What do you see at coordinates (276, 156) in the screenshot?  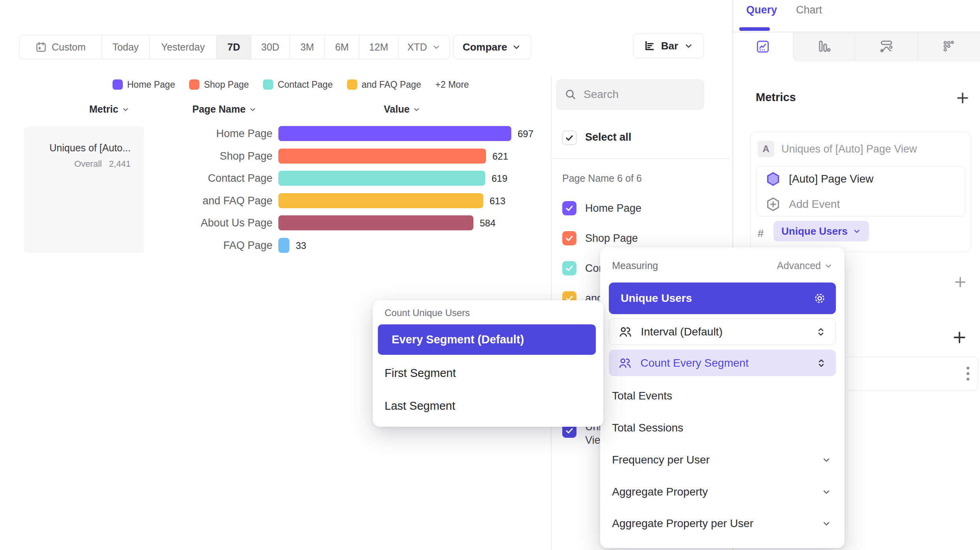 I see `table-row: Shop Page 621` at bounding box center [276, 156].